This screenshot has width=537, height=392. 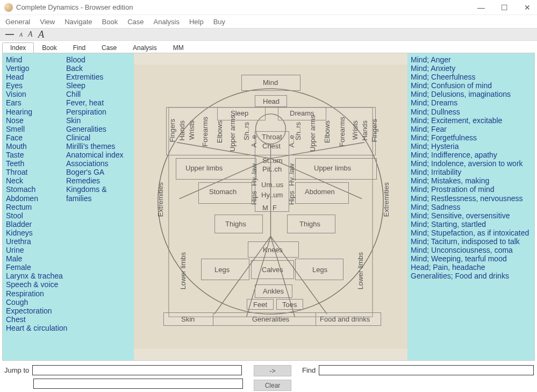 I want to click on region-extremities-l: Extremities, so click(x=160, y=199).